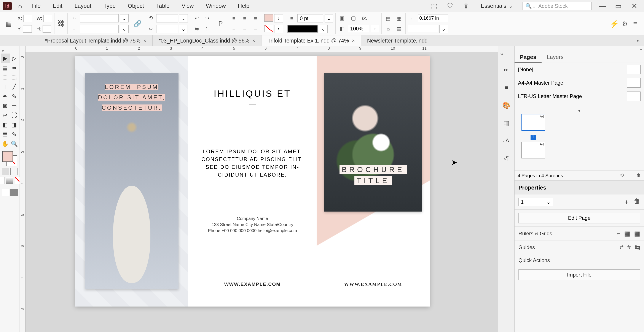 Image resolution: width=644 pixels, height=332 pixels. Describe the element at coordinates (278, 29) in the screenshot. I see `stroke-dd: ›` at that location.